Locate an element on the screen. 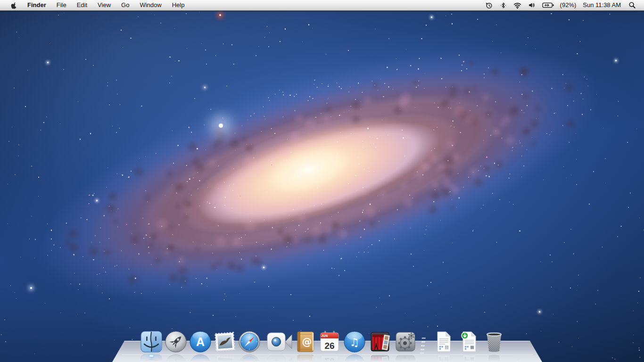 The height and width of the screenshot is (362, 644). dock-appstore-reflection: A is located at coordinates (200, 358).